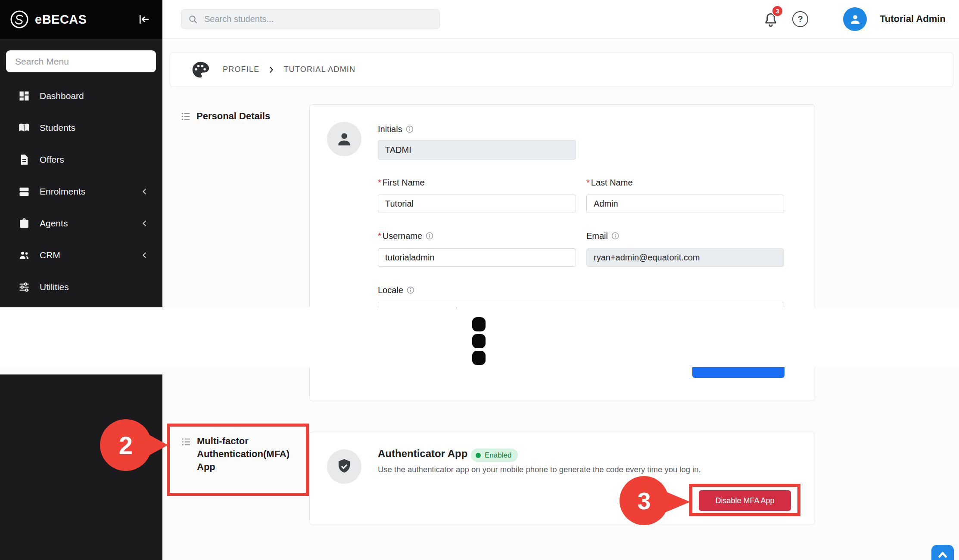  What do you see at coordinates (745, 500) in the screenshot?
I see `highlight-box-disable-button` at bounding box center [745, 500].